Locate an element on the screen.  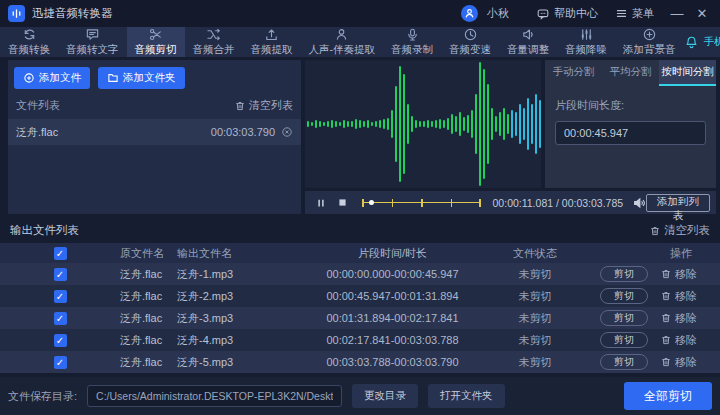
tab-audio-merge: 音频合并 is located at coordinates (214, 42).